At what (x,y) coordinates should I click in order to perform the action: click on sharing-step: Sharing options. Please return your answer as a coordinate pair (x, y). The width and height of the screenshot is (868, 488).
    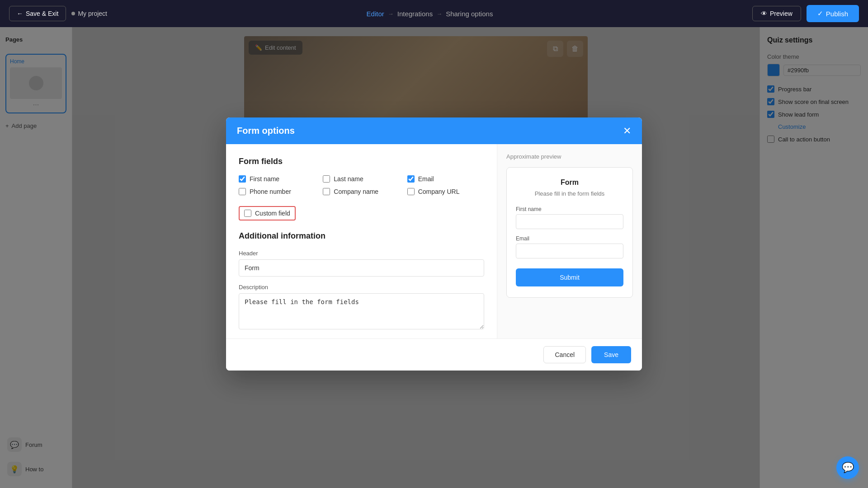
    Looking at the image, I should click on (469, 14).